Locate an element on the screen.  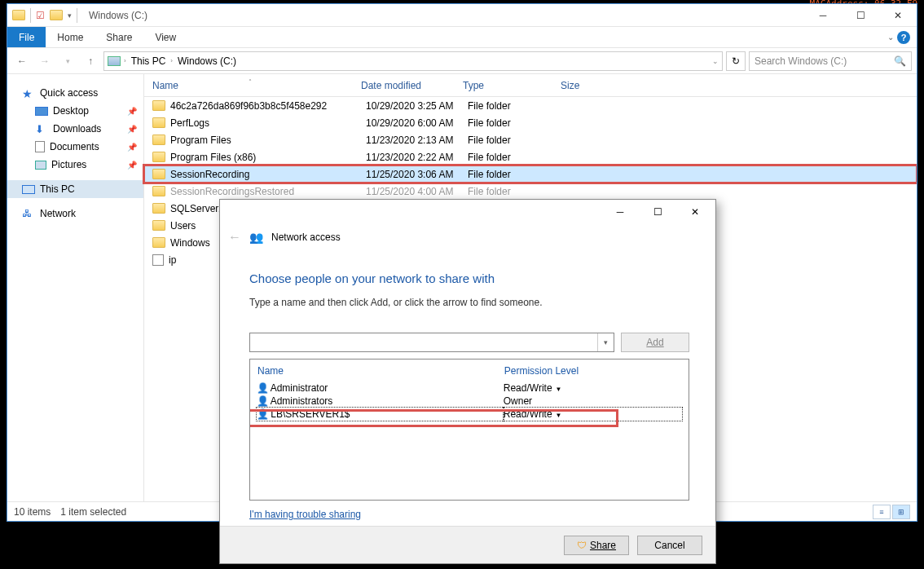
back-arrow-icon: ← is located at coordinates (235, 237).